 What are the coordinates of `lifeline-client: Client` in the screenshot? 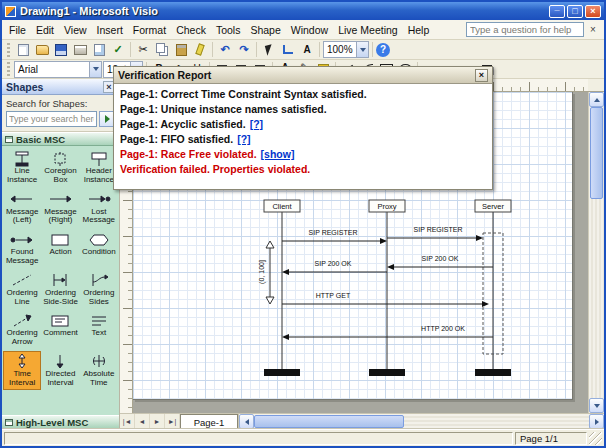 It's located at (282, 288).